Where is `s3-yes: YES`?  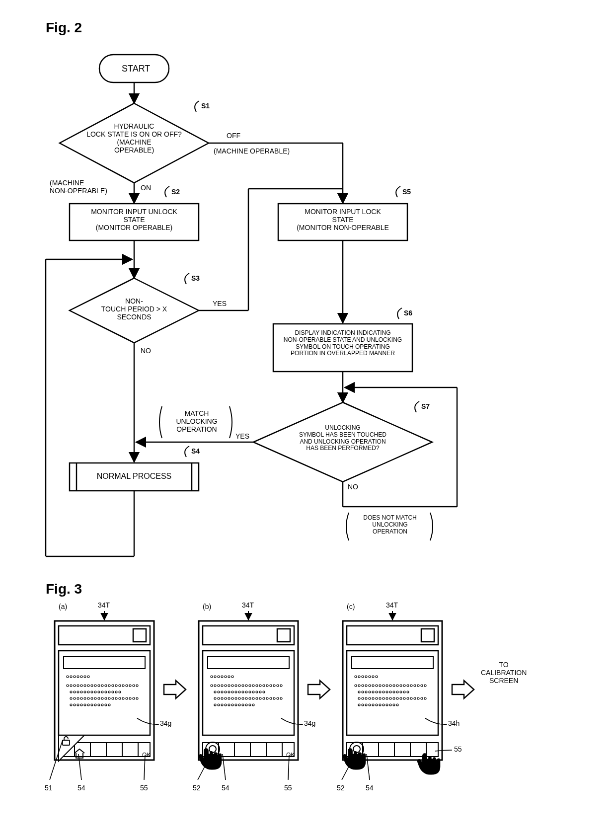 s3-yes: YES is located at coordinates (220, 304).